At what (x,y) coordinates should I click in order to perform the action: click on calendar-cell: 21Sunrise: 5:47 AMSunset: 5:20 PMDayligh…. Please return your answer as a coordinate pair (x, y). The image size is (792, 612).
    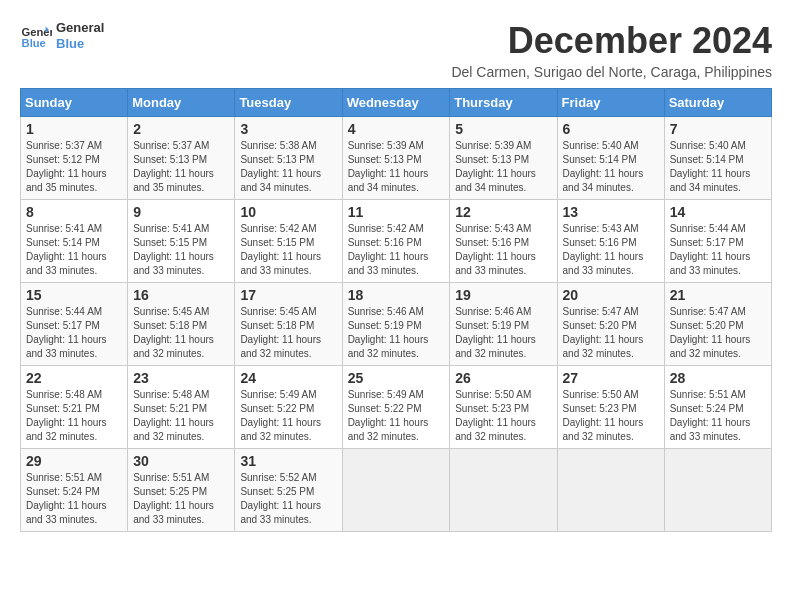
    Looking at the image, I should click on (718, 324).